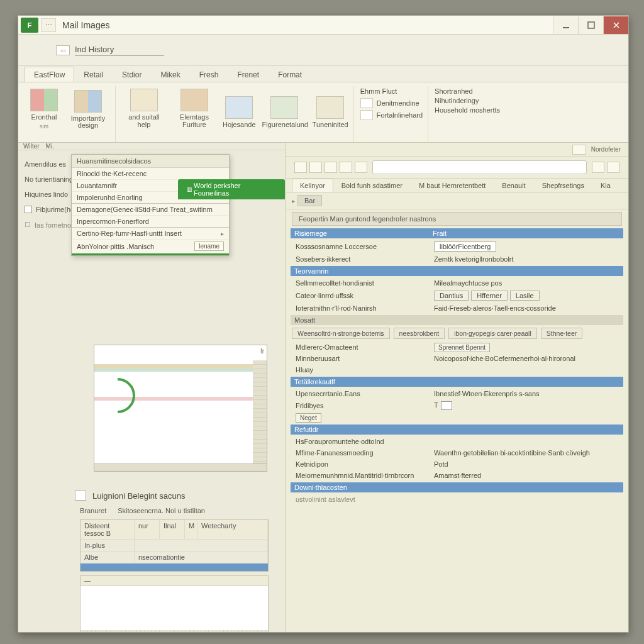 The image size is (644, 644). I want to click on ribbon-item: Denitmendine, so click(391, 103).